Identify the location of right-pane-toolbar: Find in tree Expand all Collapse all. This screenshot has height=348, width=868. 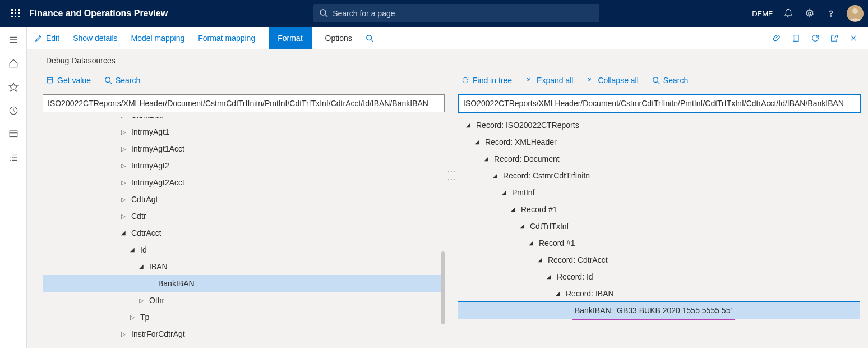
(659, 80).